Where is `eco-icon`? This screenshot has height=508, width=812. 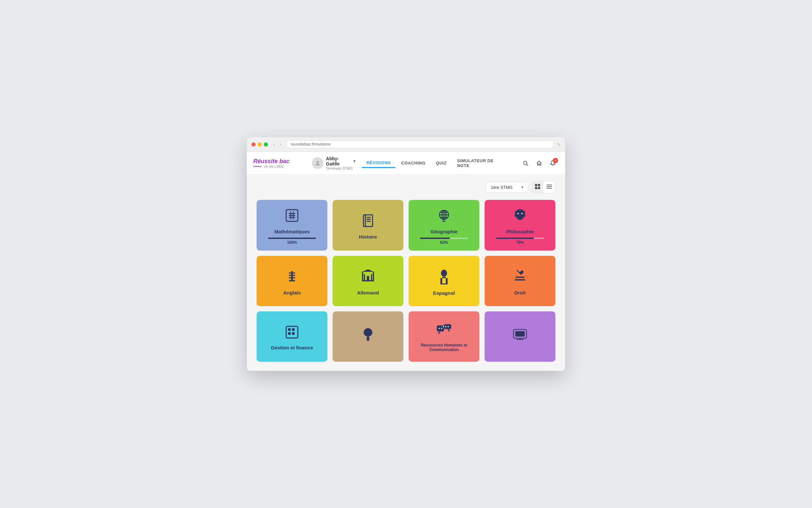
eco-icon is located at coordinates (368, 336).